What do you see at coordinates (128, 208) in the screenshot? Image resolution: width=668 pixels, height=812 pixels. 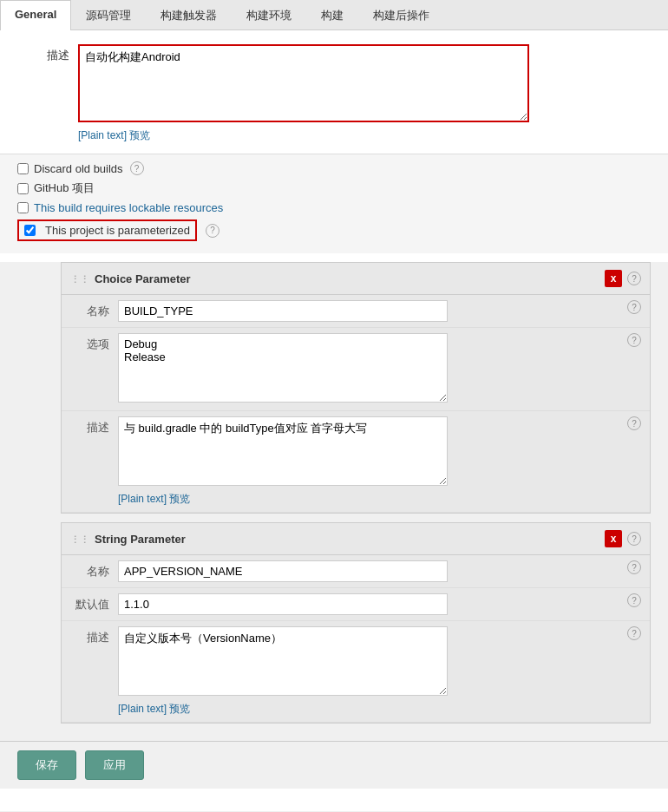 I see `lockable-label: This build requires lockable resources` at bounding box center [128, 208].